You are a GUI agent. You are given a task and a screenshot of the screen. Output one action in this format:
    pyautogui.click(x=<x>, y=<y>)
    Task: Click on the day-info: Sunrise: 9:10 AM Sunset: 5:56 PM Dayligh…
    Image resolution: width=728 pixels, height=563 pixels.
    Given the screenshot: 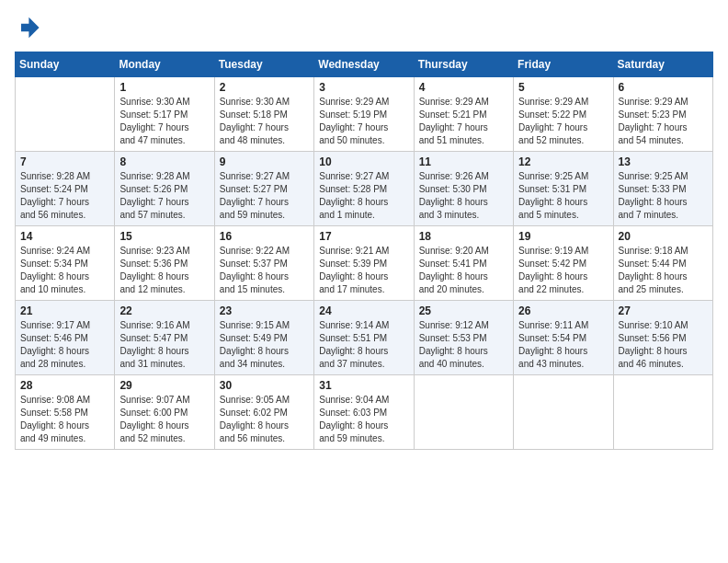 What is the action you would take?
    pyautogui.click(x=664, y=345)
    